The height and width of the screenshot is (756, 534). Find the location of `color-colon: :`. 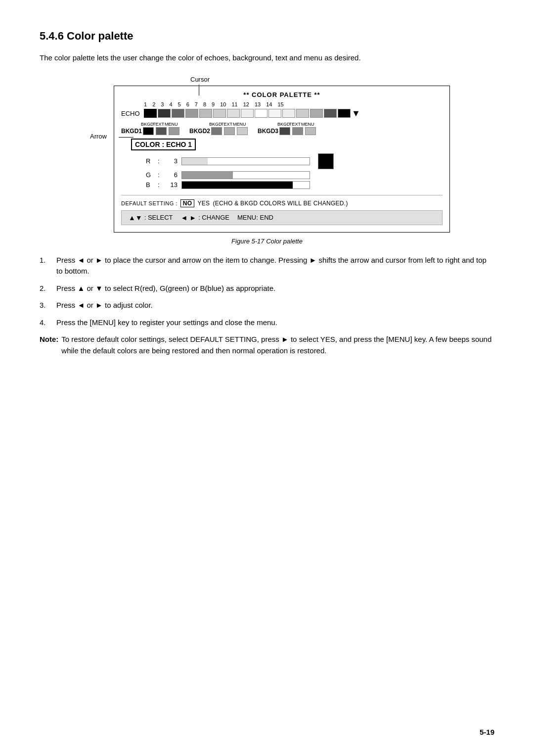

color-colon: : is located at coordinates (164, 144).